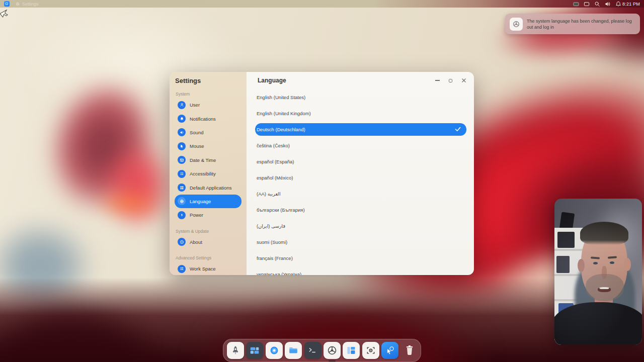 This screenshot has width=644, height=362. Describe the element at coordinates (208, 94) in the screenshot. I see `sidebar-section-label: System` at that location.